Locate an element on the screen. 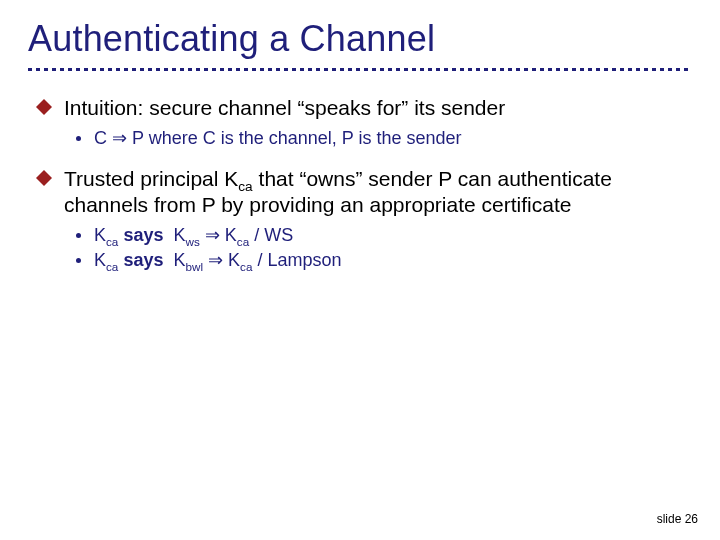 Image resolution: width=720 pixels, height=540 pixels. k-bwl: K is located at coordinates (179, 260).